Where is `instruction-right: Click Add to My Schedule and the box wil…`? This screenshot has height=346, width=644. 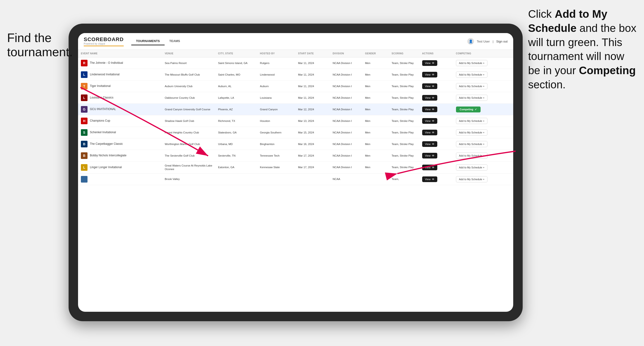 instruction-right: Click Add to My Schedule and the box wil… is located at coordinates (582, 49).